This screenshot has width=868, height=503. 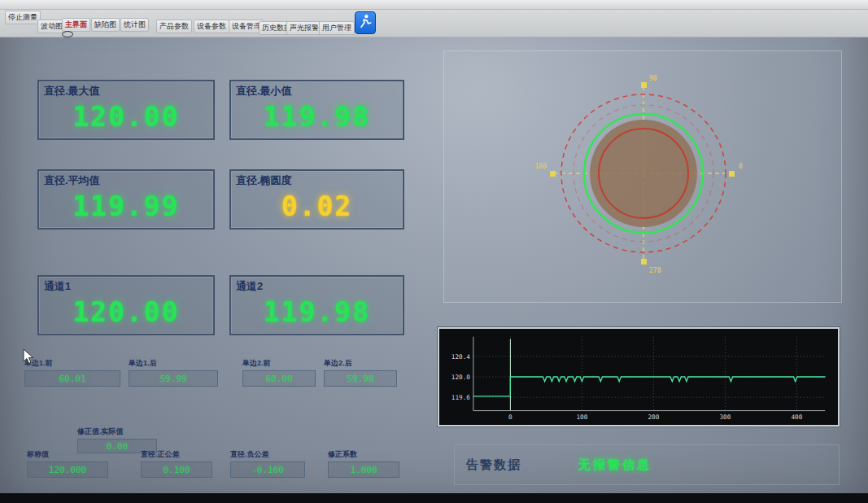 I want to click on product-cross-section, so click(x=643, y=173).